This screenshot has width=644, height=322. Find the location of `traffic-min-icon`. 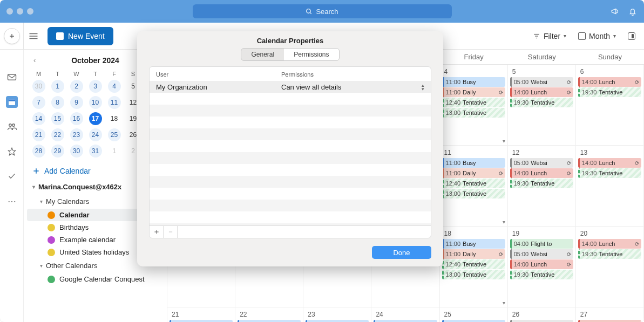

traffic-min-icon is located at coordinates (20, 11).